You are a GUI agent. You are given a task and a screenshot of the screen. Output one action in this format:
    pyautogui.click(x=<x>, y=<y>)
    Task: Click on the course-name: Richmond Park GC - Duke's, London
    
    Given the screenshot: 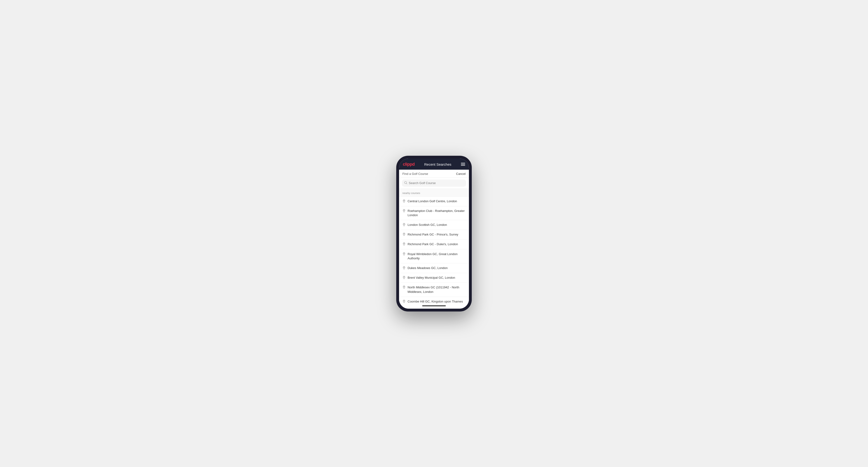 What is the action you would take?
    pyautogui.click(x=433, y=244)
    